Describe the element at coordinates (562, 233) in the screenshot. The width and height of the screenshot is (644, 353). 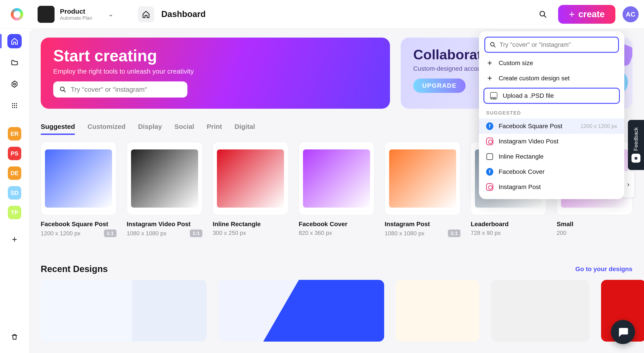
I see `template-dimensions: 200` at that location.